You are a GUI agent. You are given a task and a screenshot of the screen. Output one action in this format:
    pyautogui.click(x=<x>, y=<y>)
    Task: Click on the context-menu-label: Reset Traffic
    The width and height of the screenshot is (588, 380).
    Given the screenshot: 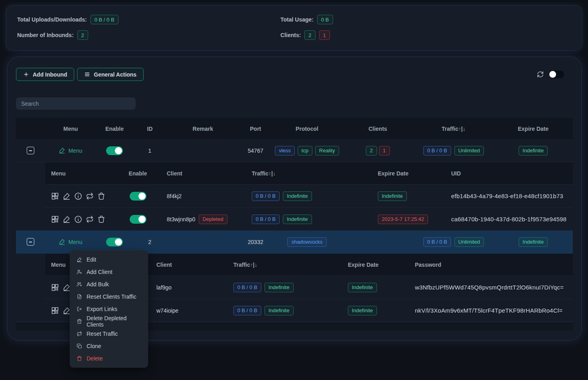 What is the action you would take?
    pyautogui.click(x=102, y=334)
    